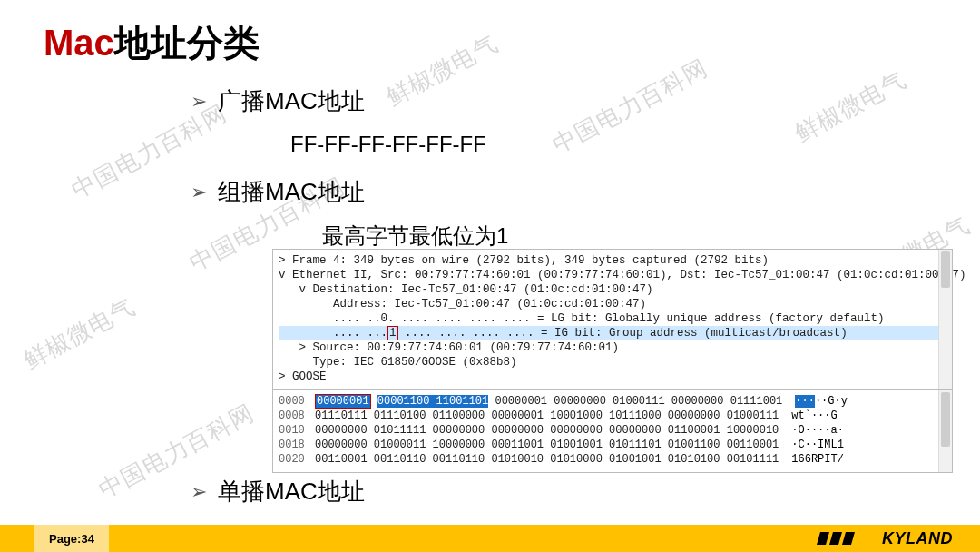 This screenshot has height=552, width=980. I want to click on tree-row: Address: Iec-Tc57_01:00:47 (01:0c:cd:01:…, so click(612, 304).